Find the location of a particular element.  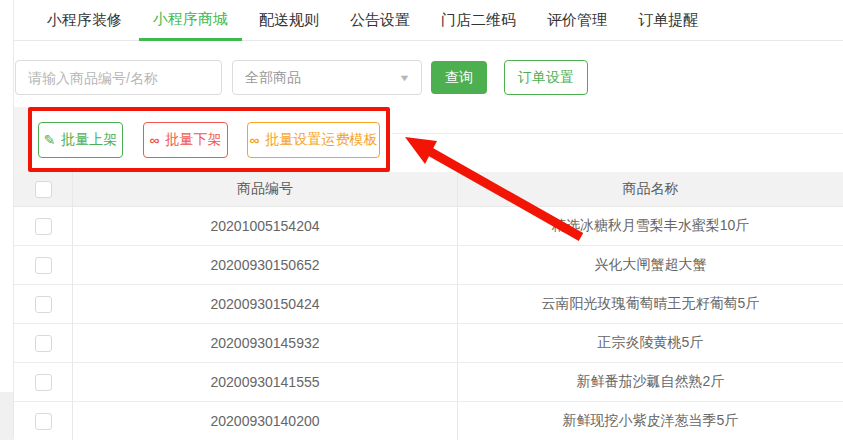

product-id: 20201005154204 is located at coordinates (266, 226).